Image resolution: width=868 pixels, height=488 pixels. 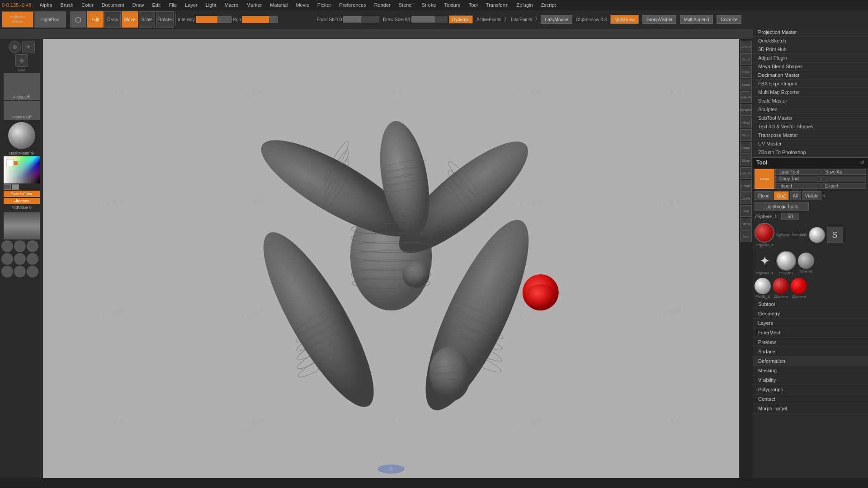 What do you see at coordinates (790, 216) in the screenshot?
I see `zsphere-input` at bounding box center [790, 216].